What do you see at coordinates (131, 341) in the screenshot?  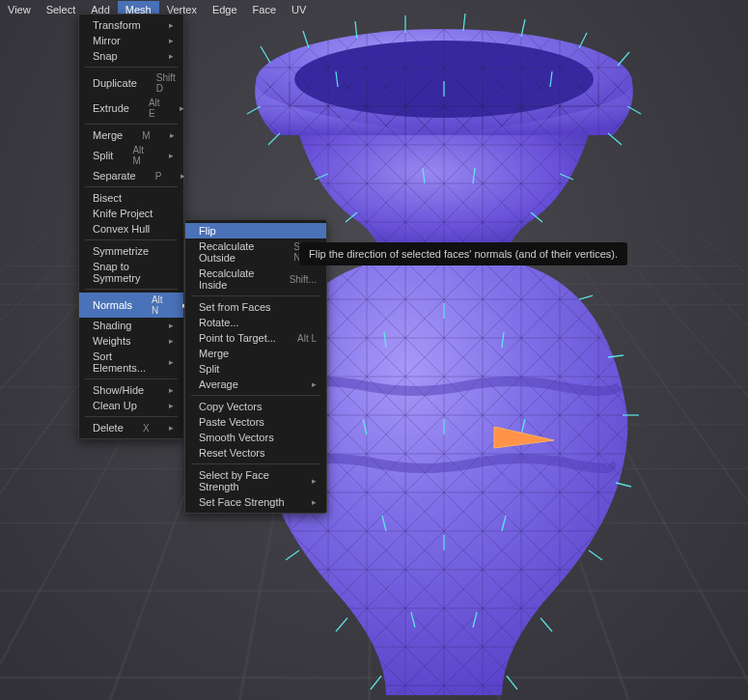 I see `mesh-menu-item-weights: Weights▸` at bounding box center [131, 341].